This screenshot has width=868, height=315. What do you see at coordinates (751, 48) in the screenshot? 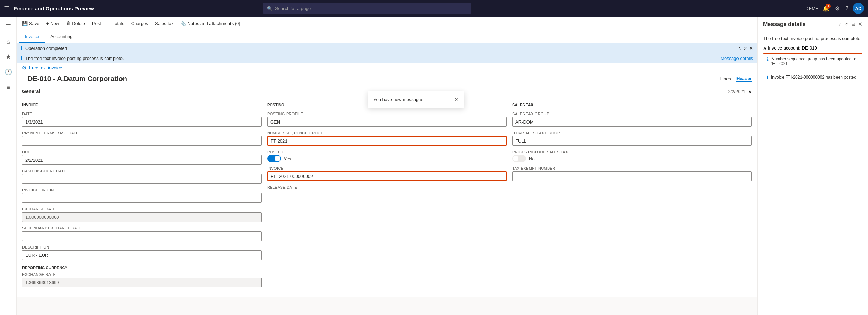
I see `notif-close-button: ✕` at bounding box center [751, 48].